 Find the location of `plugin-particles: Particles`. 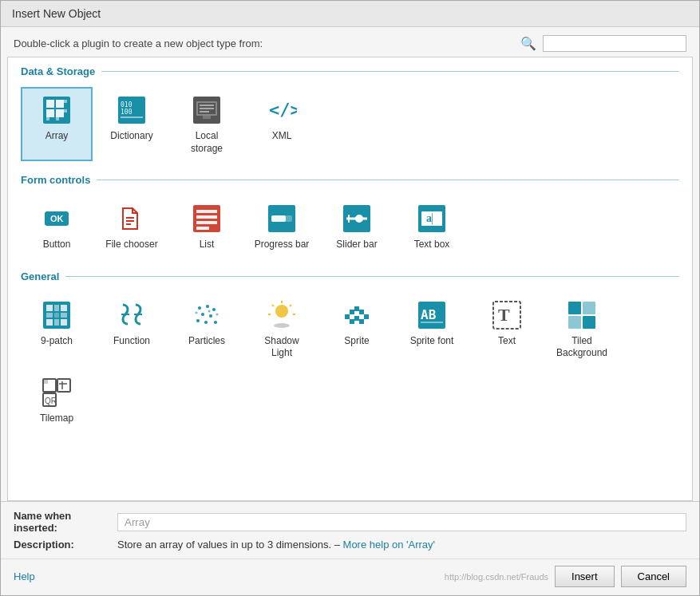

plugin-particles: Particles is located at coordinates (207, 329).